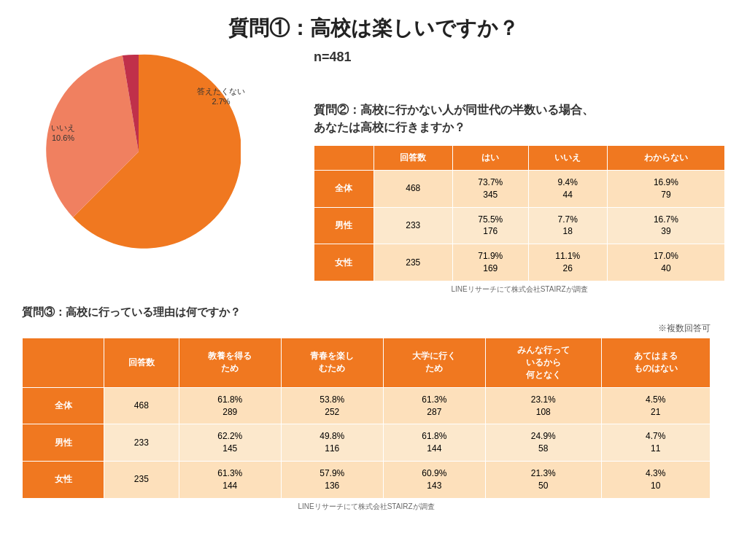  I want to click on q2-cell-1-0: 男性, so click(344, 226).